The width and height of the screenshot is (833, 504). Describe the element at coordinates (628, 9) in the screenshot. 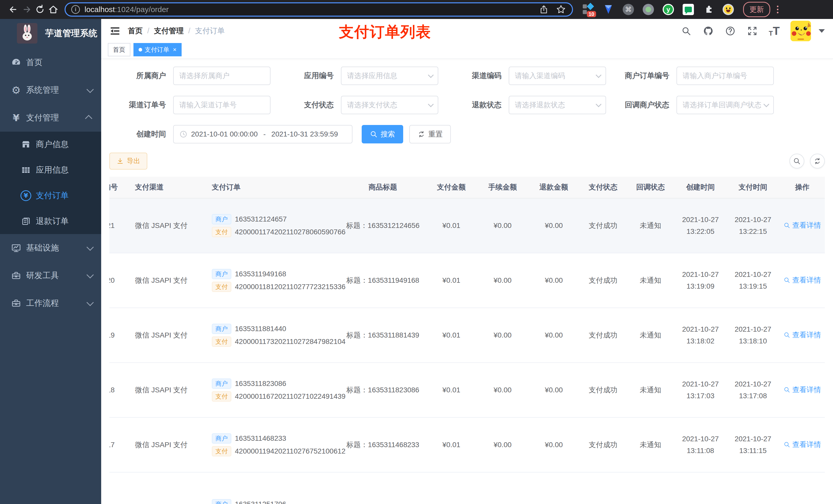

I see `command-extension-icon: ⌘` at that location.